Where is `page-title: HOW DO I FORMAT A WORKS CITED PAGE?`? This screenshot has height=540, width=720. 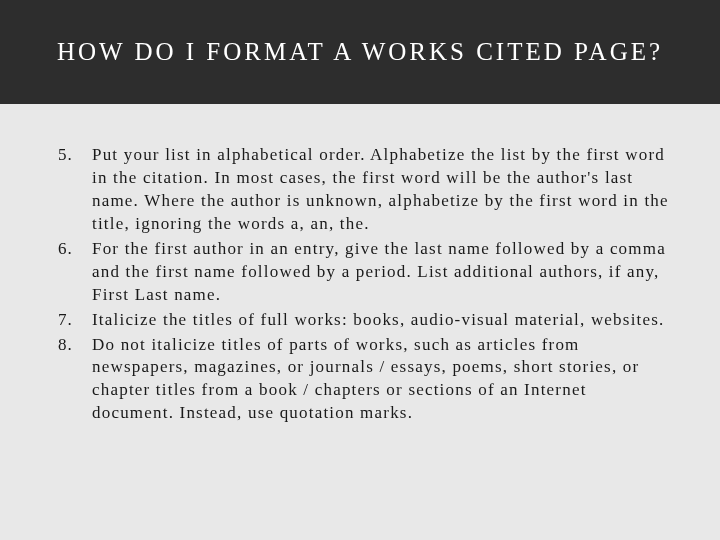
page-title: HOW DO I FORMAT A WORKS CITED PAGE? is located at coordinates (360, 52).